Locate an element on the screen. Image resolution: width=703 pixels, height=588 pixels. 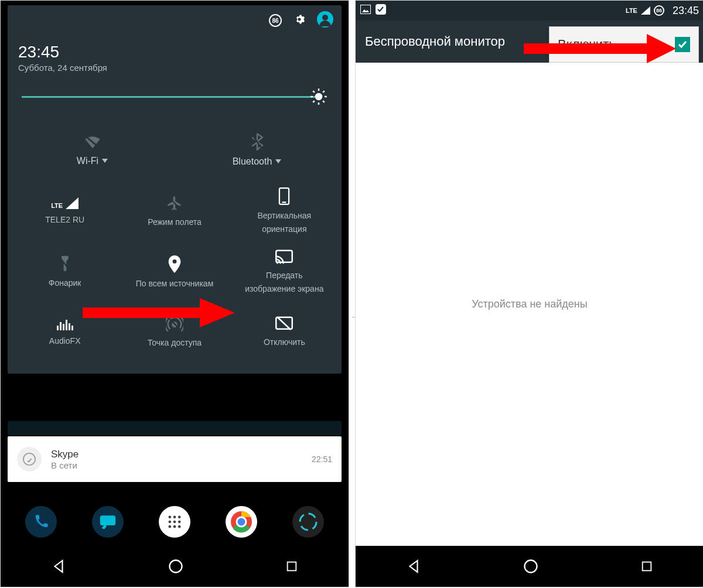
behind-panel-strip is located at coordinates (175, 428).